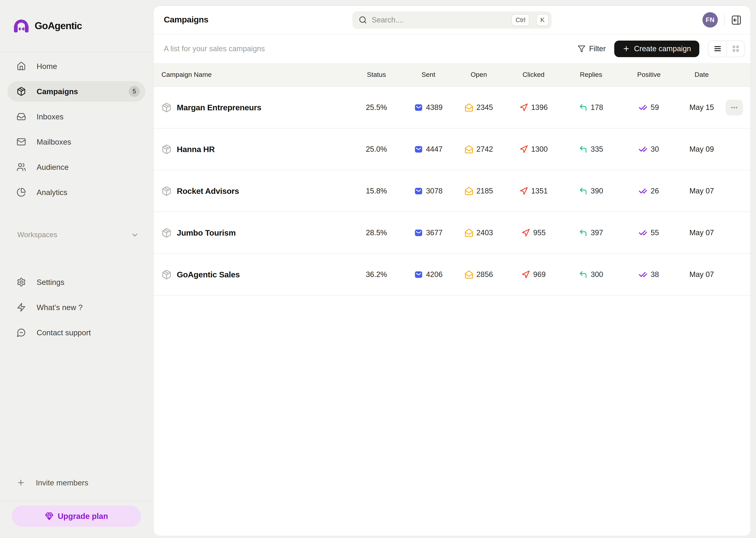 Image resolution: width=756 pixels, height=538 pixels. I want to click on positive-cell: 30, so click(649, 149).